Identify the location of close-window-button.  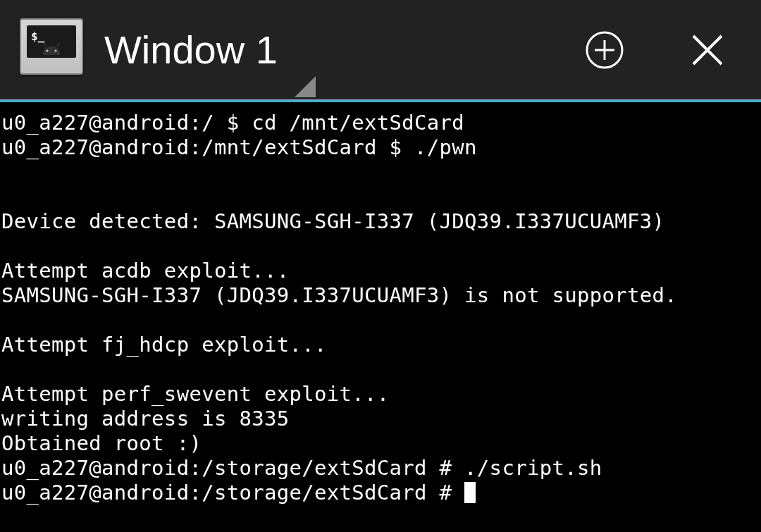
(707, 50).